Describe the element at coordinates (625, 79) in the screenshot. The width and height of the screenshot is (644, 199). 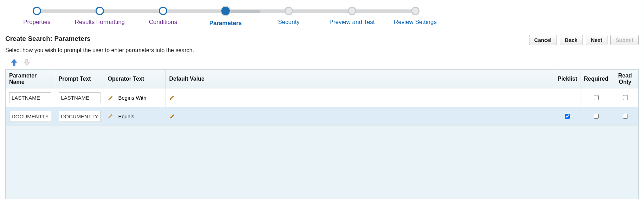
I see `col-read-only: Read Only` at that location.